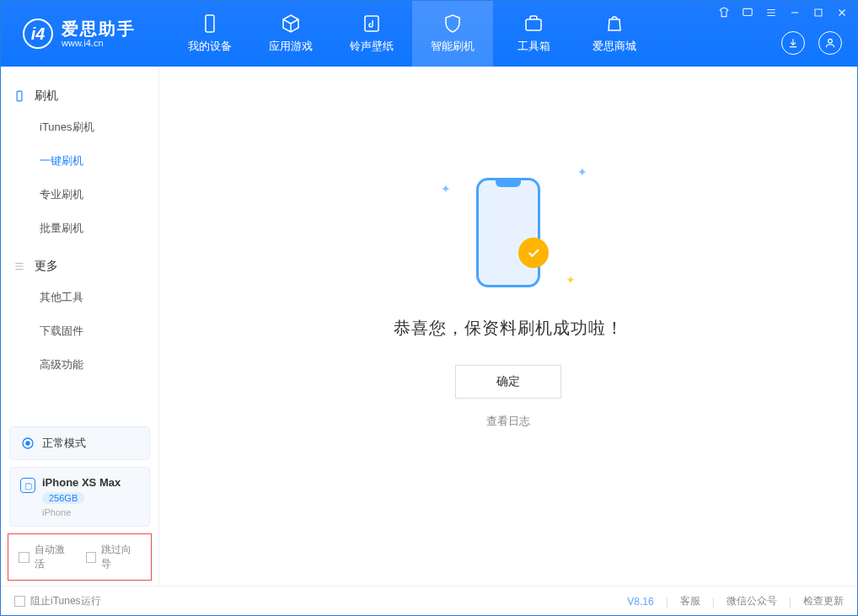  What do you see at coordinates (534, 34) in the screenshot?
I see `tab-toolbox: 工具箱` at bounding box center [534, 34].